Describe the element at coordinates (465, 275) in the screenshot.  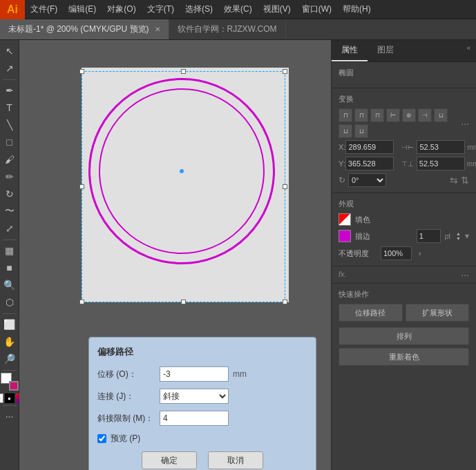
I see `appearance-more: ···` at that location.